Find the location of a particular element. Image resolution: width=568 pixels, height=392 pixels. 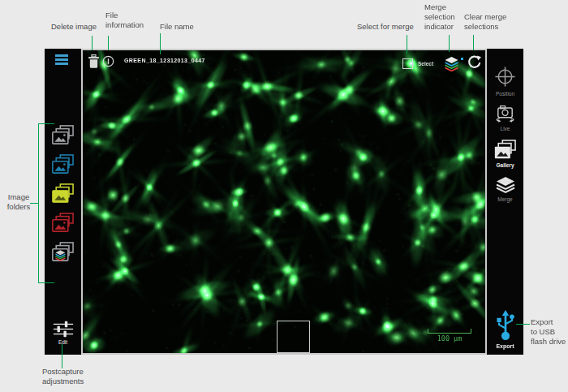

image-folder-merged-button is located at coordinates (63, 252).